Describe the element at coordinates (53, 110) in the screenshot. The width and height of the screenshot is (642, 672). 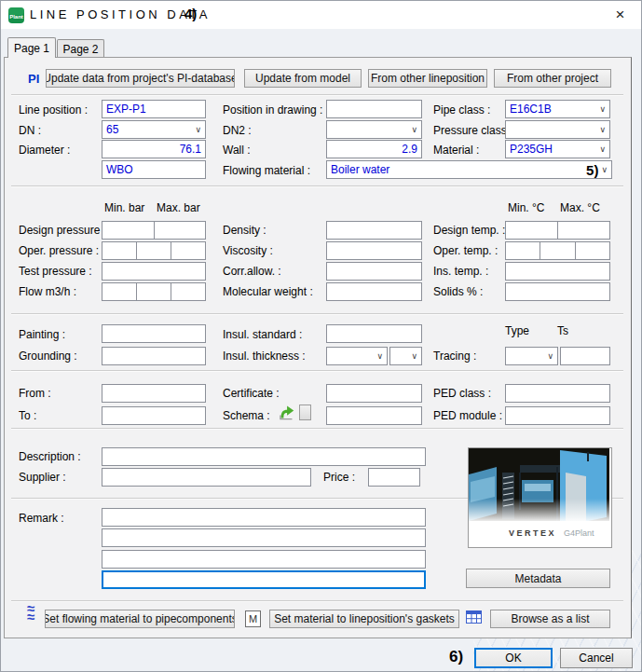
I see `line-position-label: Line position :` at that location.